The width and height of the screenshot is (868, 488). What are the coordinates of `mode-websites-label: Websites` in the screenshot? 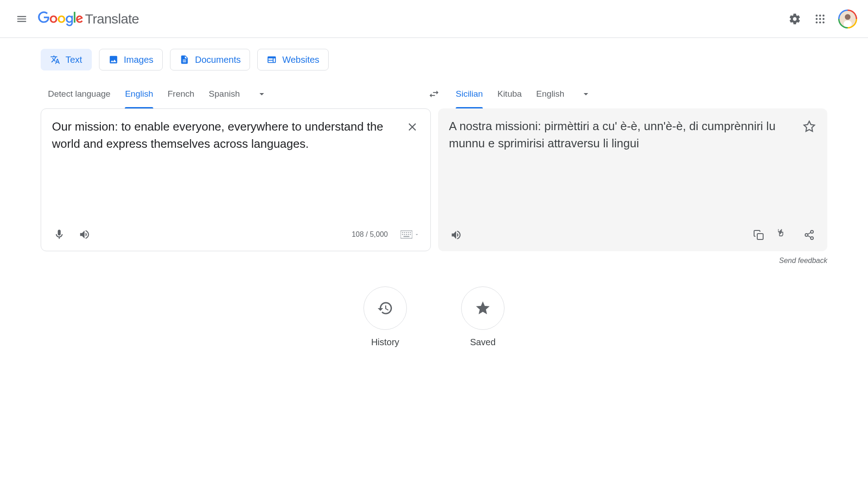 It's located at (301, 60).